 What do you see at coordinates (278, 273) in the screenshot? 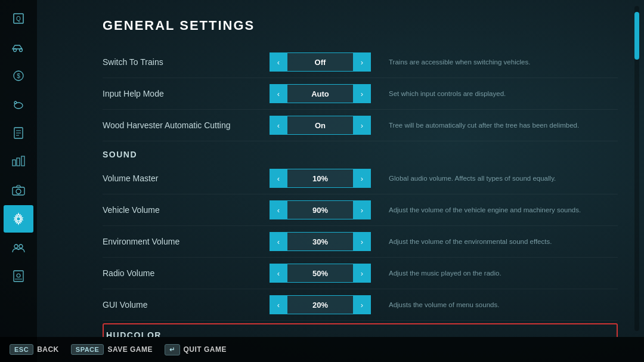
I see `decrease-radio-volume: ‹` at bounding box center [278, 273].